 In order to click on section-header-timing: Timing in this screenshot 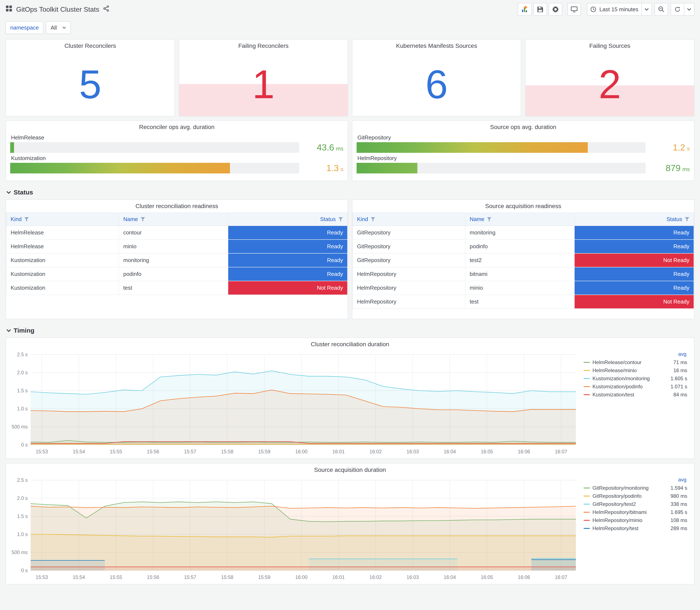, I will do `click(350, 331)`.